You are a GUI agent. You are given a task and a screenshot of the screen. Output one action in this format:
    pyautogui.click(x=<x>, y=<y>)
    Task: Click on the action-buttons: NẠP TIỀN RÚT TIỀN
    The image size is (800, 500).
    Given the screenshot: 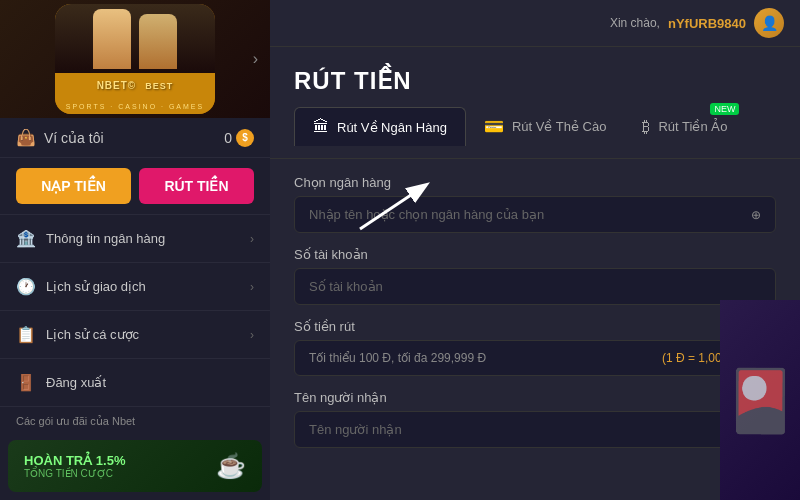 What is the action you would take?
    pyautogui.click(x=135, y=186)
    